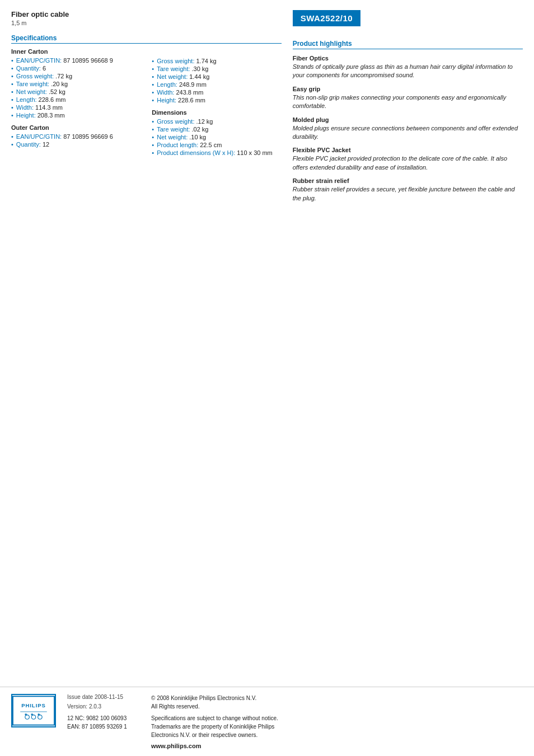 The height and width of the screenshot is (756, 534). I want to click on specs-two-col: Inner Carton EAN/UPC/GTIN: 87 10895 9666…, so click(147, 105).